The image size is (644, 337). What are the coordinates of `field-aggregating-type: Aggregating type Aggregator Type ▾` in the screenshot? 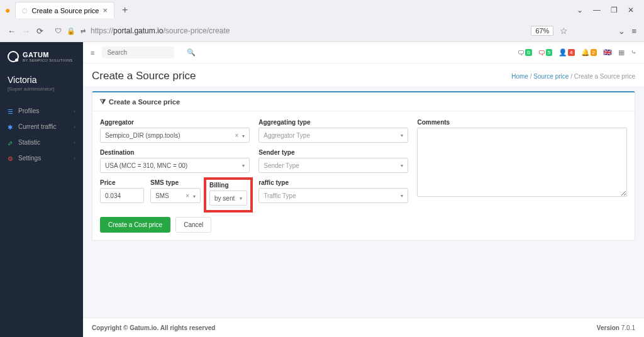 It's located at (333, 131).